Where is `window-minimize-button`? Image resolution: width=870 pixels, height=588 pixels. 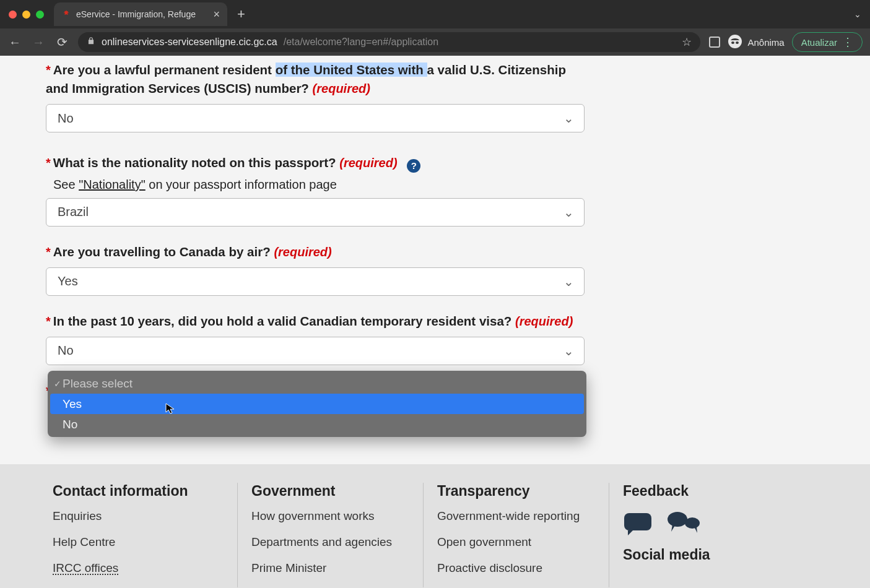
window-minimize-button is located at coordinates (26, 15).